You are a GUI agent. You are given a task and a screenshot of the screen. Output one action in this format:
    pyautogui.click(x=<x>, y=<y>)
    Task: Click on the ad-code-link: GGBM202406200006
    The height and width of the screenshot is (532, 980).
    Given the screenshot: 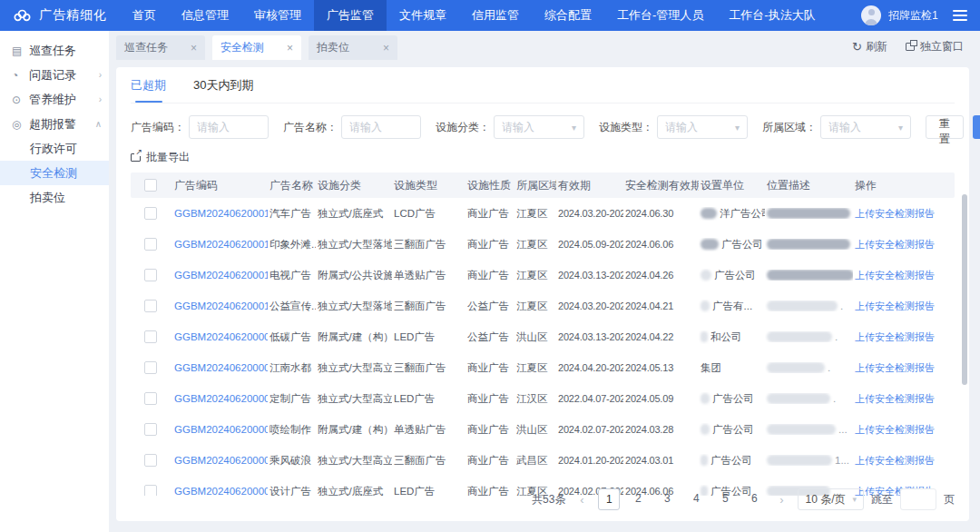 What is the action you would take?
    pyautogui.click(x=221, y=429)
    